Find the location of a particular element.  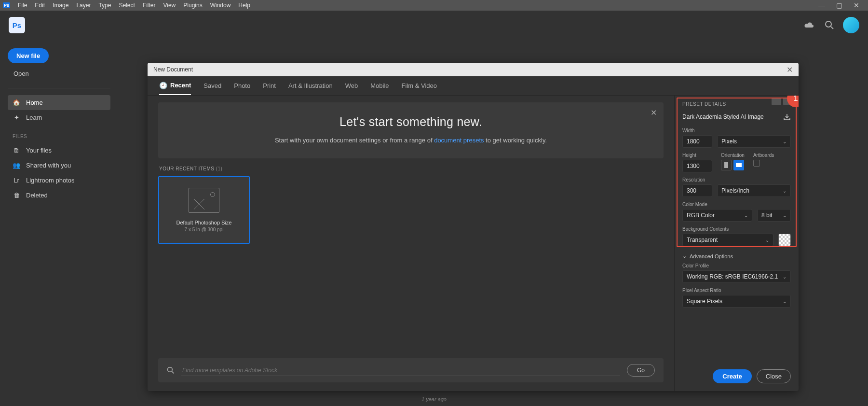

pixel-aspect-label: Pixel Aspect Ratio is located at coordinates (737, 291).